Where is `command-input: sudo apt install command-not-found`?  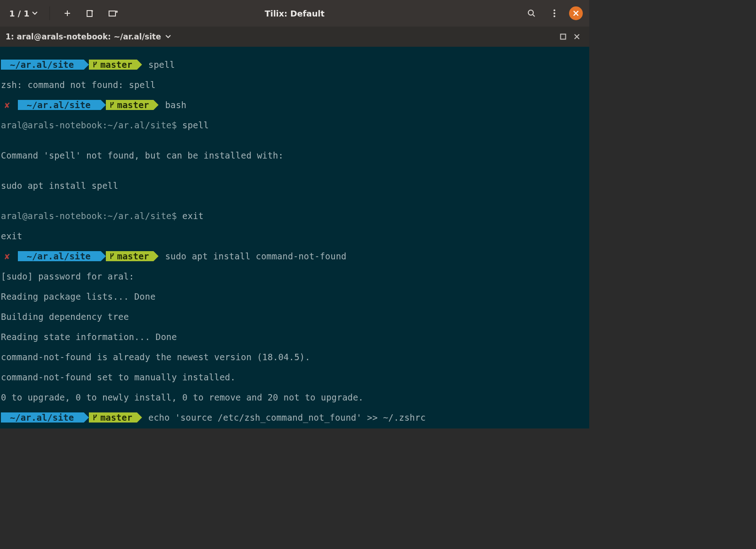
command-input: sudo apt install command-not-found is located at coordinates (256, 256).